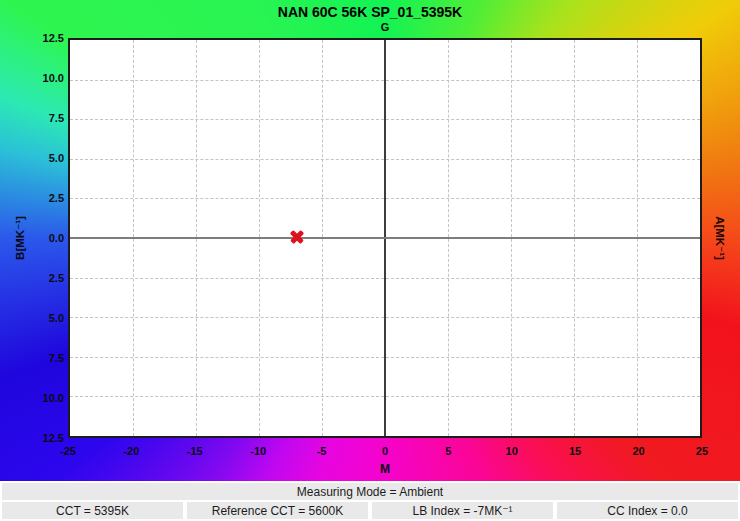 The width and height of the screenshot is (740, 521). What do you see at coordinates (68, 452) in the screenshot?
I see `x-tick-label: -25` at bounding box center [68, 452].